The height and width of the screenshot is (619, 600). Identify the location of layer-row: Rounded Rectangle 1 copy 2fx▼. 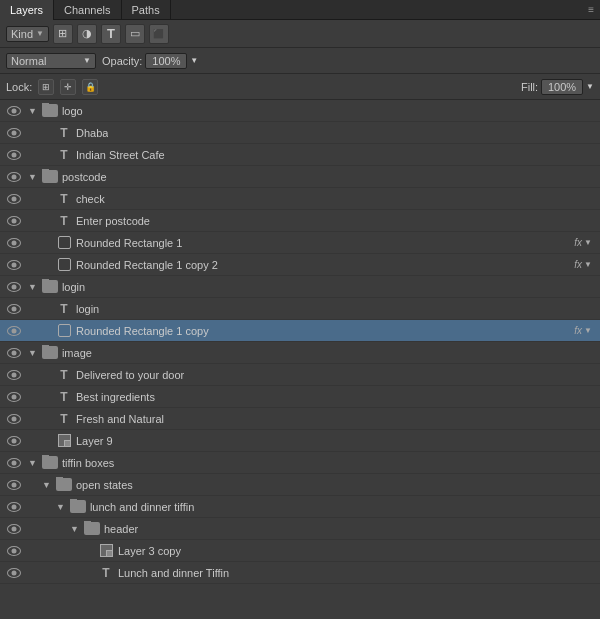
(300, 265).